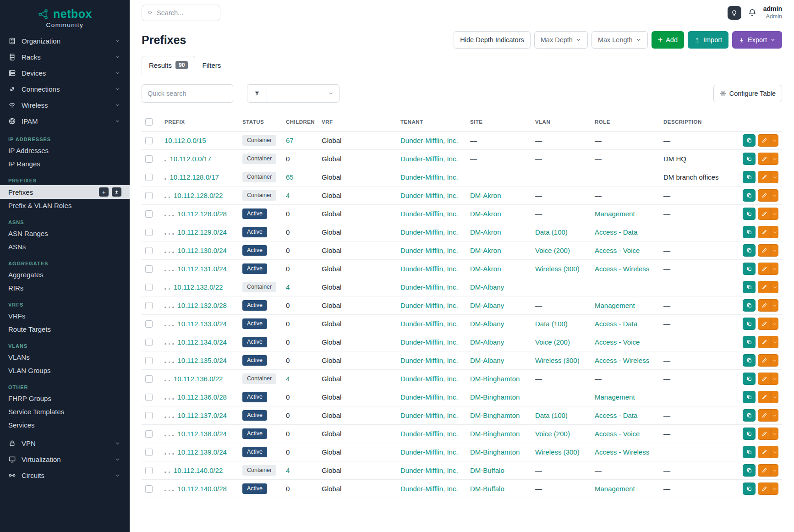  What do you see at coordinates (748, 93) in the screenshot?
I see `configure-table-button: Configure Table` at bounding box center [748, 93].